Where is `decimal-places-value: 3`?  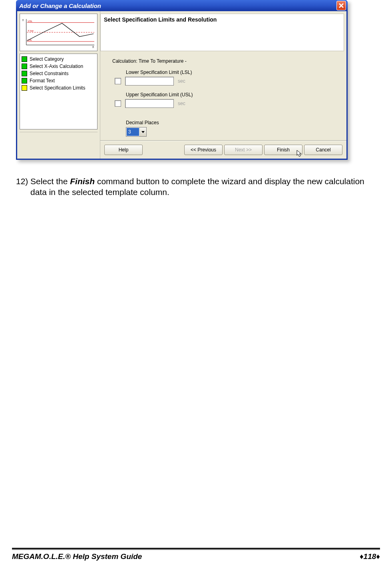 decimal-places-value: 3 is located at coordinates (133, 132).